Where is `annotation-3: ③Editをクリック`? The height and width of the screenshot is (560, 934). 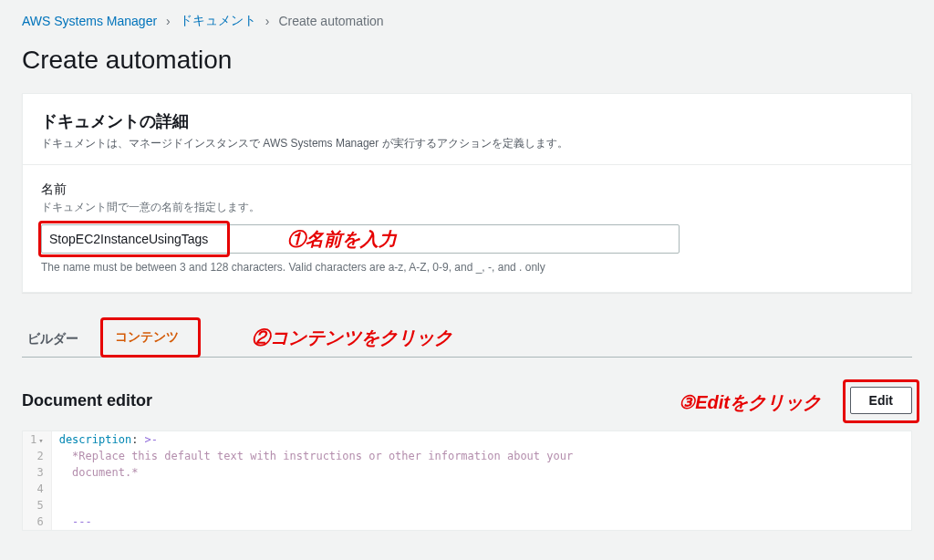
annotation-3: ③Editをクリック is located at coordinates (750, 403).